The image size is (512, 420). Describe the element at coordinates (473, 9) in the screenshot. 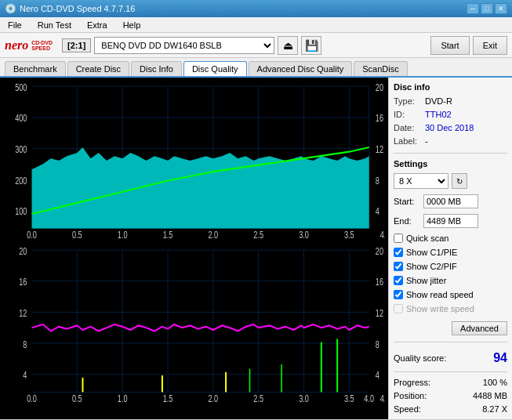

I see `minimize-button: ─` at that location.